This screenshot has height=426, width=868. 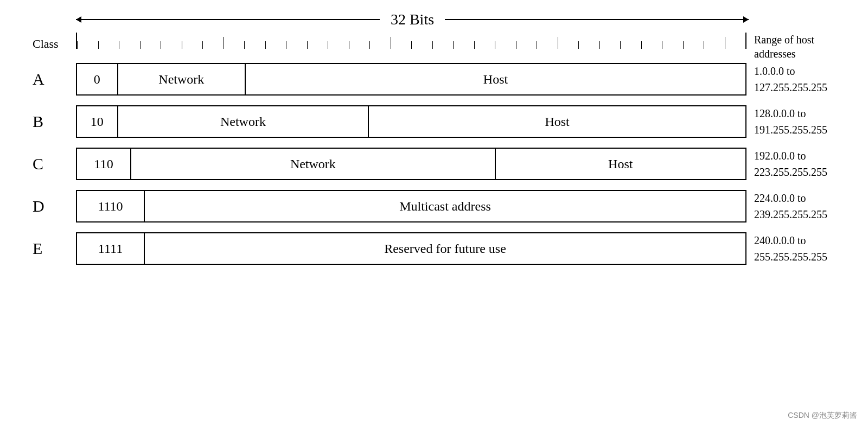 I want to click on class-letter-c: C, so click(x=54, y=164).